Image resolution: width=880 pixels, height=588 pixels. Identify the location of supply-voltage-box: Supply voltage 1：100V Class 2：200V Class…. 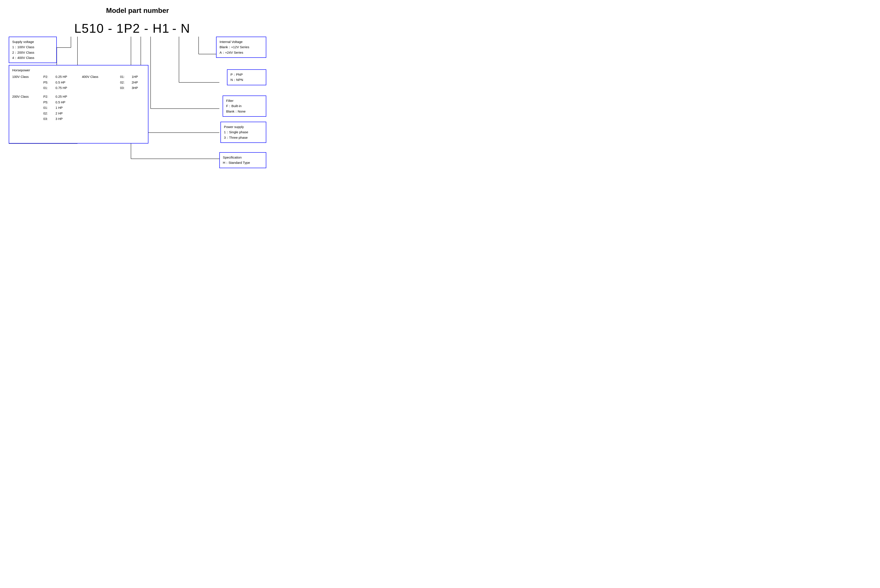
(33, 50).